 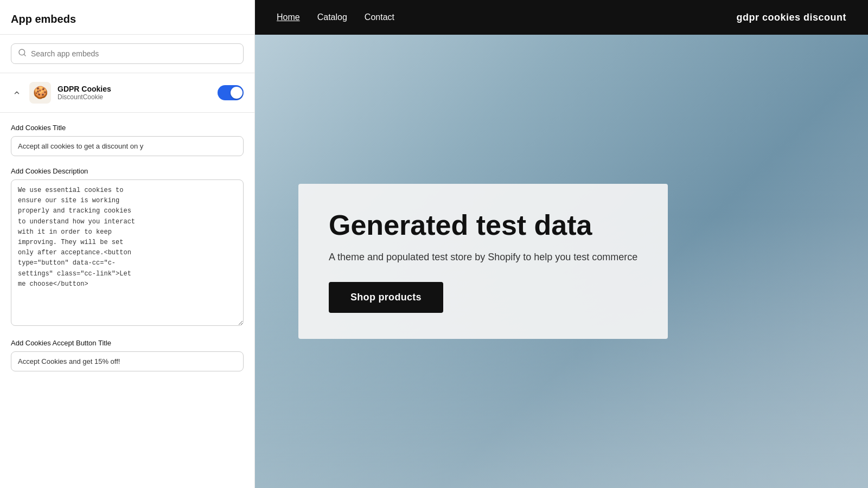 I want to click on nav-links: Home Catalog Contact, so click(x=335, y=17).